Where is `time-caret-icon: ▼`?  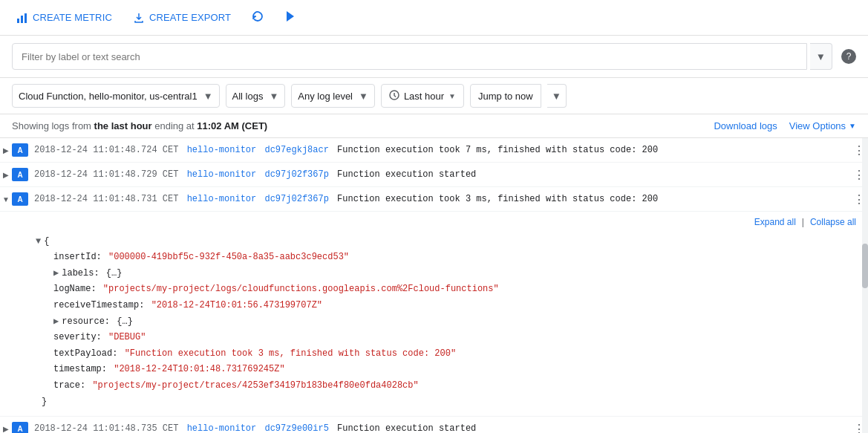
time-caret-icon: ▼ is located at coordinates (452, 97).